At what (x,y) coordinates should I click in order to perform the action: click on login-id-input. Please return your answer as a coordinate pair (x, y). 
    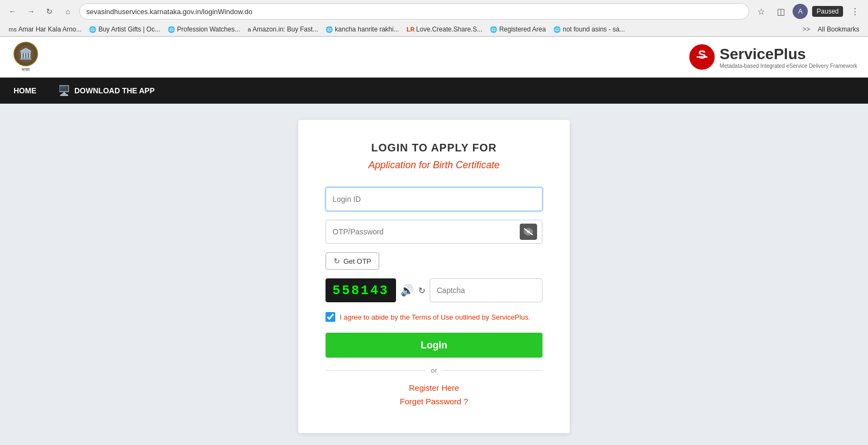
    Looking at the image, I should click on (434, 199).